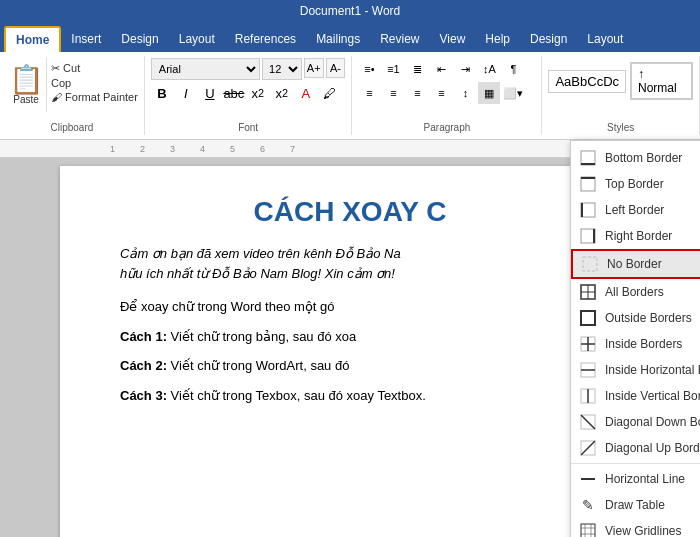 This screenshot has width=700, height=537. What do you see at coordinates (417, 93) in the screenshot?
I see `align-right-button: ≡` at bounding box center [417, 93].